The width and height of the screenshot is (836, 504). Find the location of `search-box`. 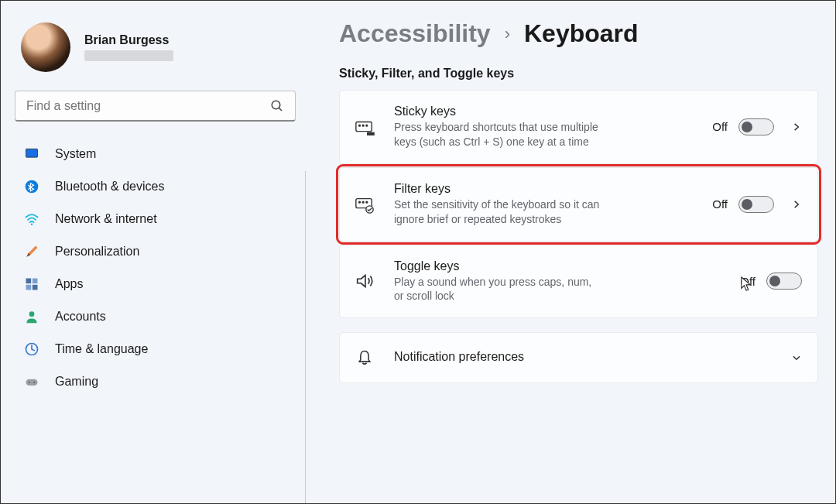

search-box is located at coordinates (155, 106).